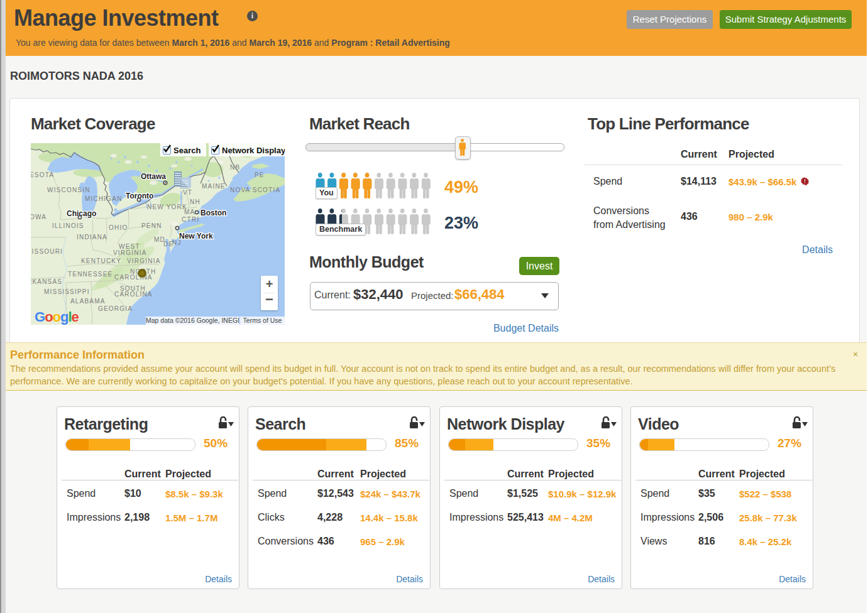 Image resolution: width=868 pixels, height=613 pixels. What do you see at coordinates (260, 175) in the screenshot?
I see `svg-text: PE` at bounding box center [260, 175].